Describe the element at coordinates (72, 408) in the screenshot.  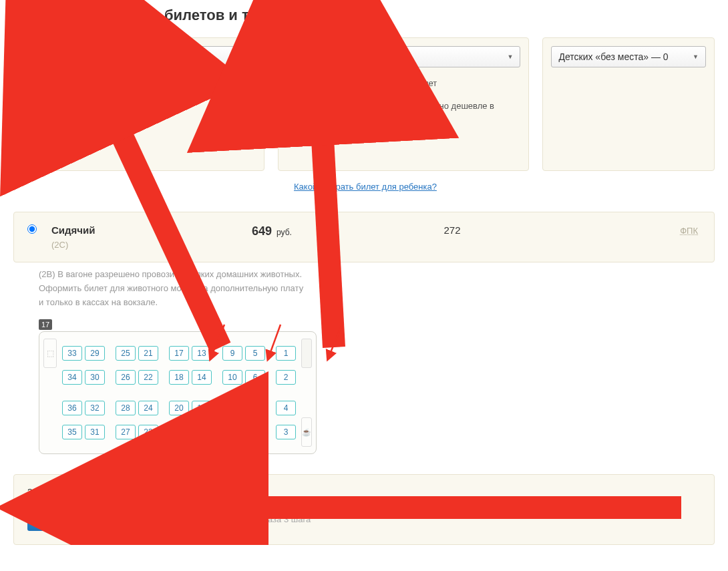
I see `seat-36: 36` at that location.